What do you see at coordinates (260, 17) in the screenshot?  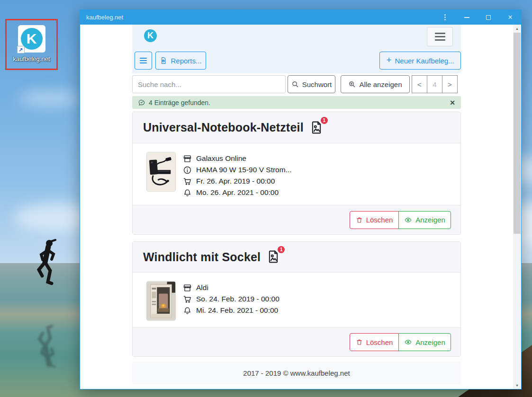 I see `window-title: kaufbeleg.net` at bounding box center [260, 17].